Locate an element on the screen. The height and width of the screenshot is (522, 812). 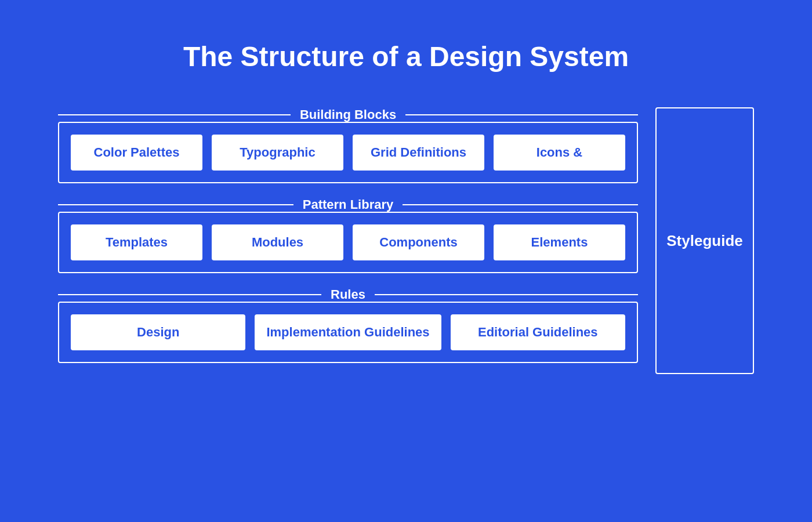
item-pattern-library-0: Templates is located at coordinates (137, 242).